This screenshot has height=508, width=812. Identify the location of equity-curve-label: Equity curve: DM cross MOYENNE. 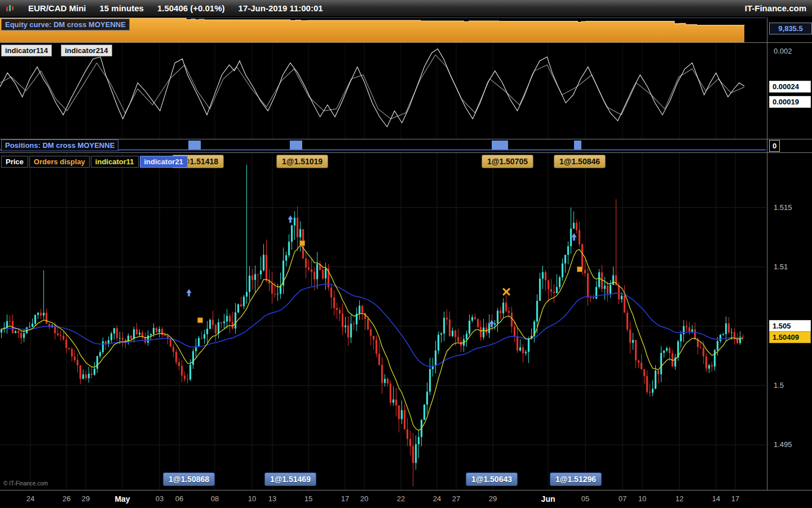
(65, 25).